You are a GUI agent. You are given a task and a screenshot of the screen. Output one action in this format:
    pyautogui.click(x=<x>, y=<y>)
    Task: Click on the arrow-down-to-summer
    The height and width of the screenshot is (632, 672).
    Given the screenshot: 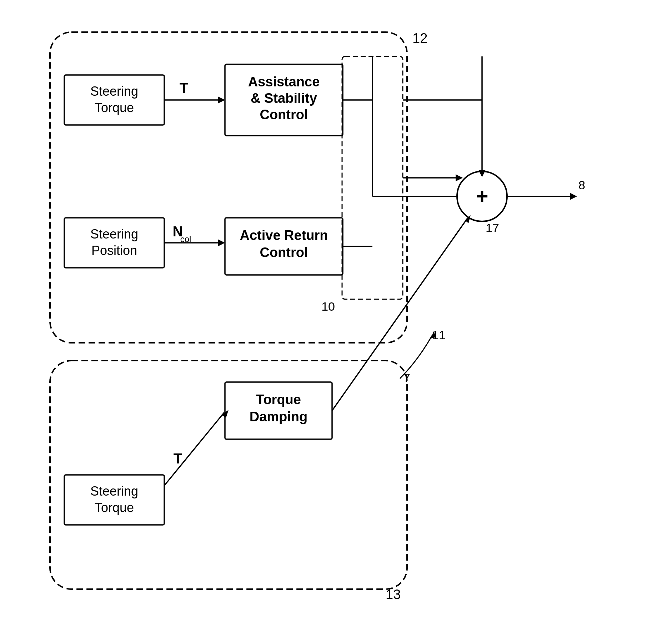 What is the action you would take?
    pyautogui.click(x=482, y=174)
    